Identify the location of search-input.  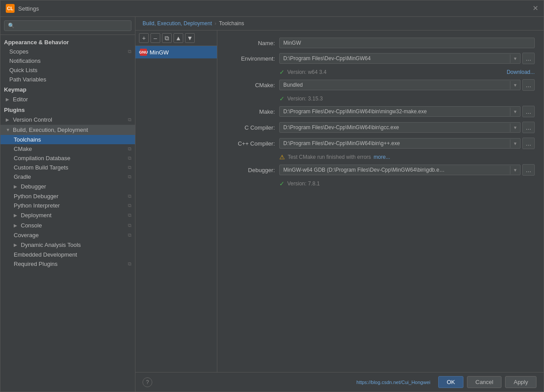
(68, 26).